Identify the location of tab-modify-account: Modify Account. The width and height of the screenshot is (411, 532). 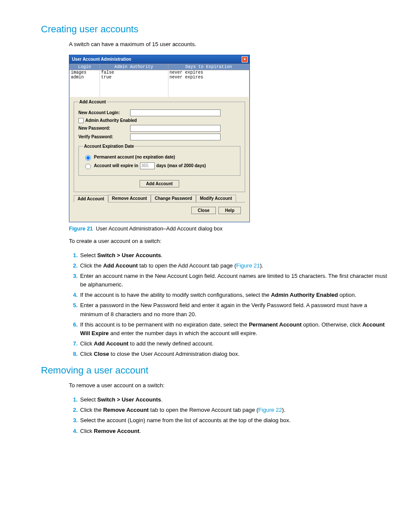
(216, 198).